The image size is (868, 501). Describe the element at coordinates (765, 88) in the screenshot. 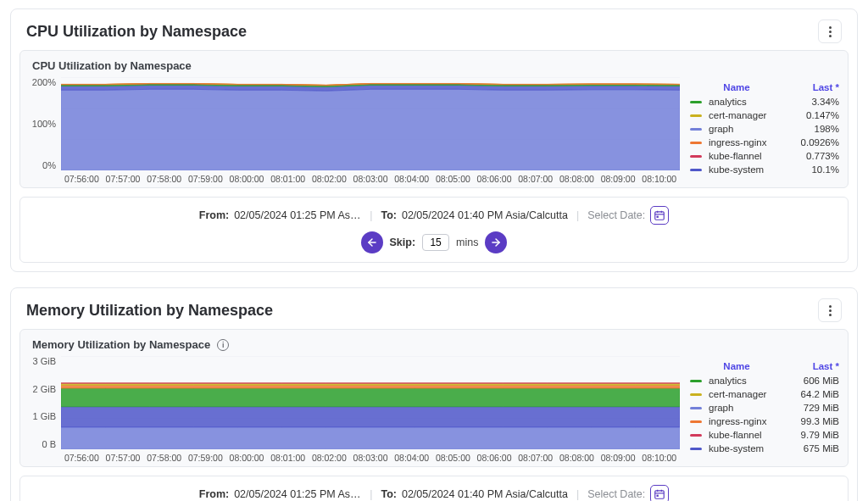

I see `legend-header: Name Last *` at that location.